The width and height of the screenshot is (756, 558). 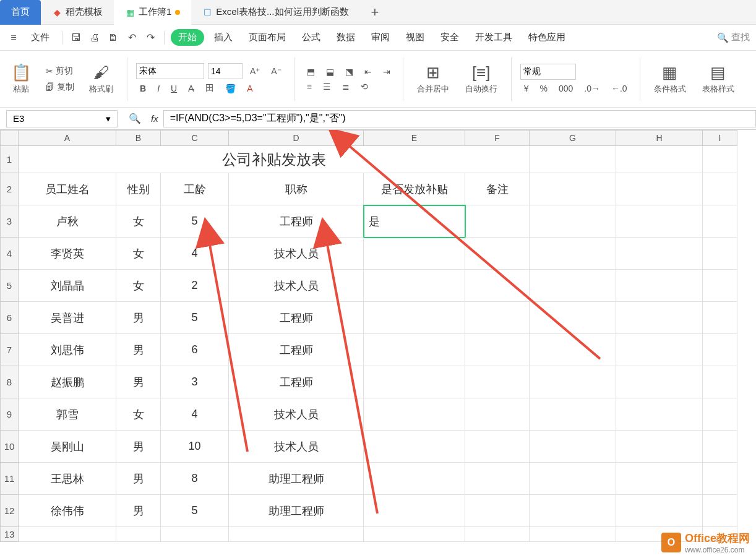 I want to click on cell-name: 徐伟伟, so click(x=67, y=511).